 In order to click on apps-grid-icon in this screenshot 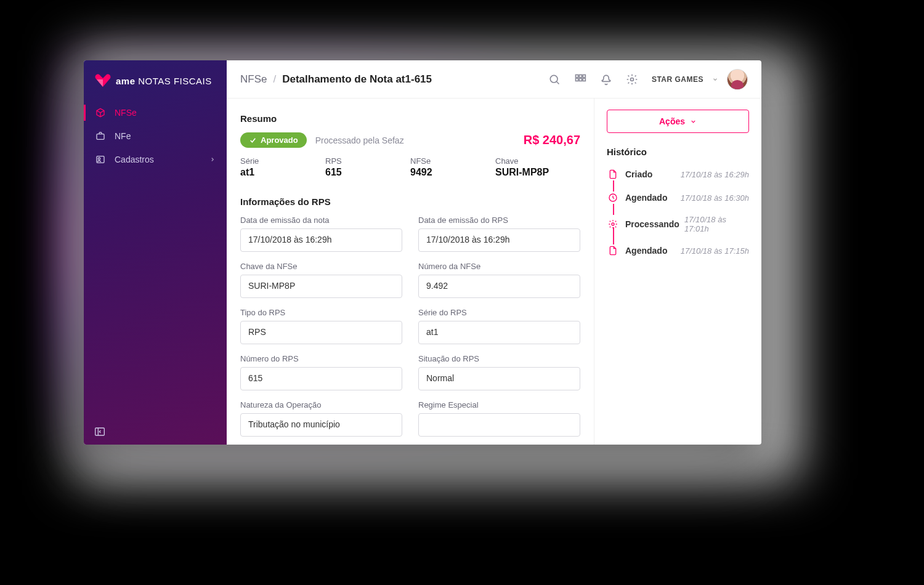, I will do `click(580, 79)`.